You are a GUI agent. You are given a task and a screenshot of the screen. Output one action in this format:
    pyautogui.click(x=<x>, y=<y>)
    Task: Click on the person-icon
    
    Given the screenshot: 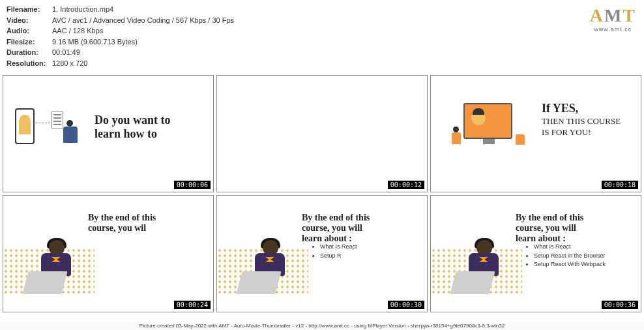 What is the action you would take?
    pyautogui.click(x=25, y=125)
    